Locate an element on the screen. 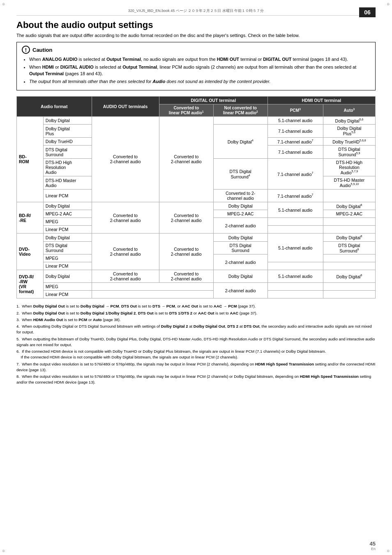 The height and width of the screenshot is (555, 392). caution-item-2: When HDMI or DIGITAL AUDIO is selected a… is located at coordinates (200, 71).